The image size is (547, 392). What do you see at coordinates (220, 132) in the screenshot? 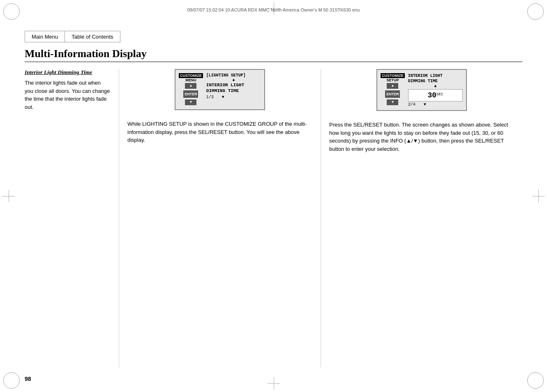
I see `caption1: While LIGHTING SETUP is shown in the CUS…` at bounding box center [220, 132].